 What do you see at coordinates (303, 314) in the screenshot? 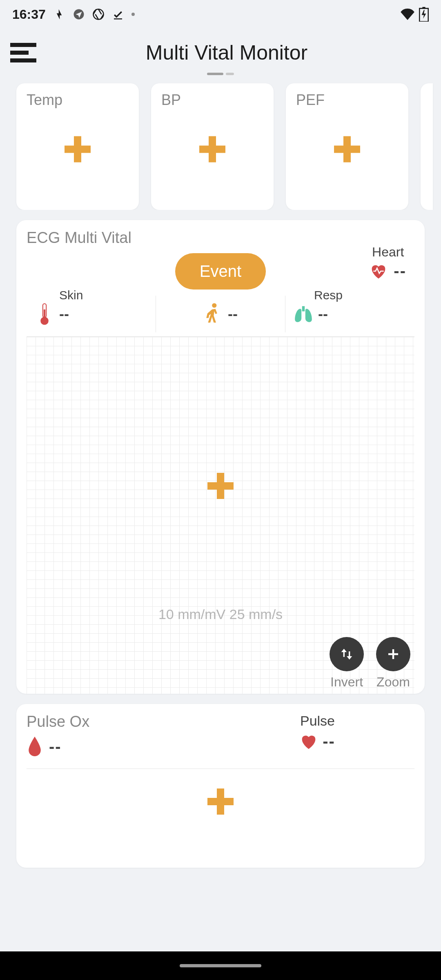
I see `lungs-icon` at bounding box center [303, 314].